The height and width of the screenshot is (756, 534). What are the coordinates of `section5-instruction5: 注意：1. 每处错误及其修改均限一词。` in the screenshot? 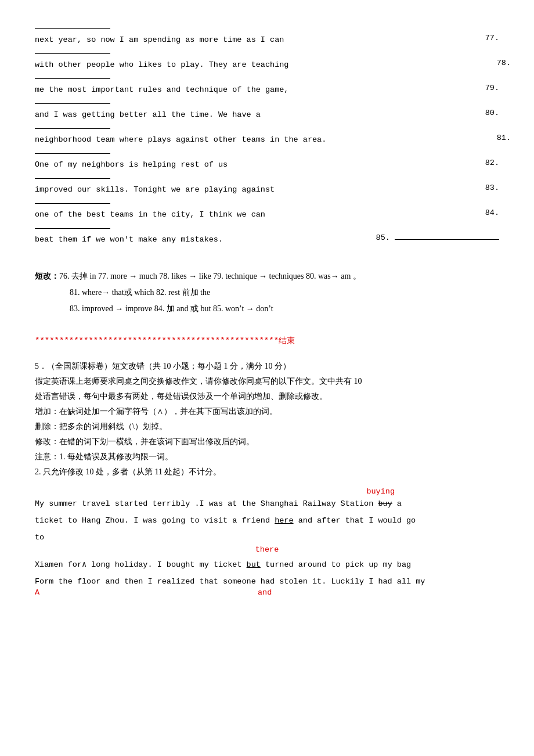 It's located at (267, 457).